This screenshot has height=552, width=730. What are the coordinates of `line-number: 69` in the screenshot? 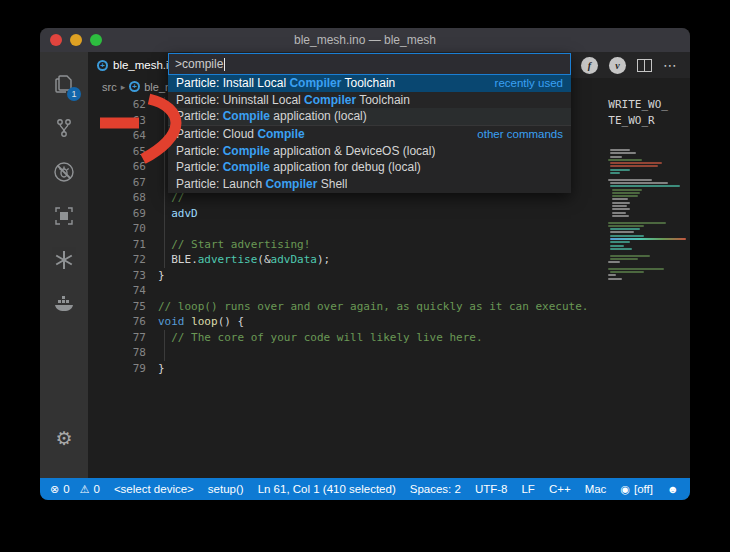 It's located at (117, 214).